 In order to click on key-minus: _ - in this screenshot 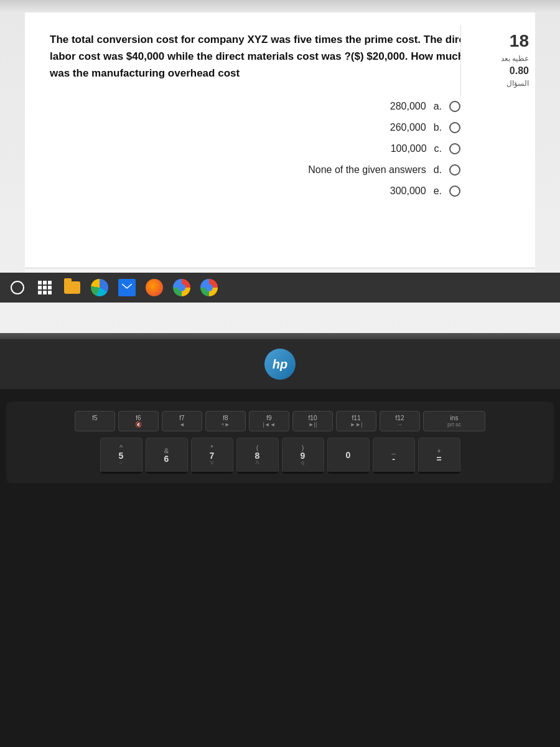, I will do `click(394, 456)`.